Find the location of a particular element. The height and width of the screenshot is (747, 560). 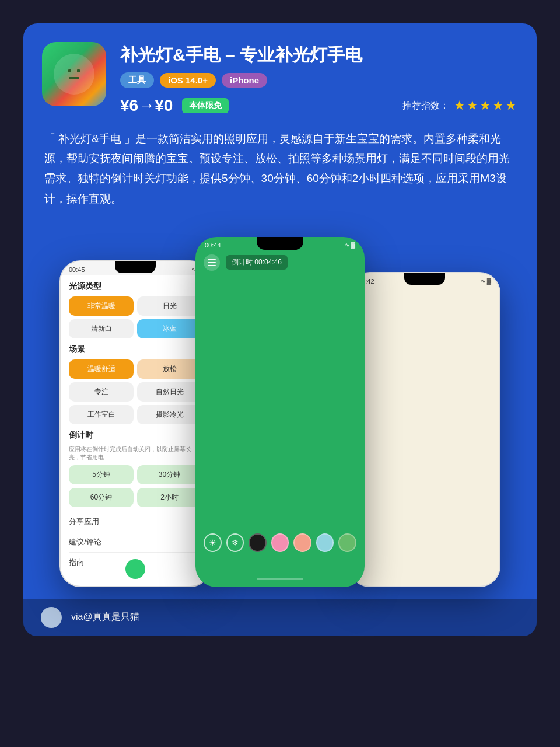

face-eye-left is located at coordinates (70, 71).